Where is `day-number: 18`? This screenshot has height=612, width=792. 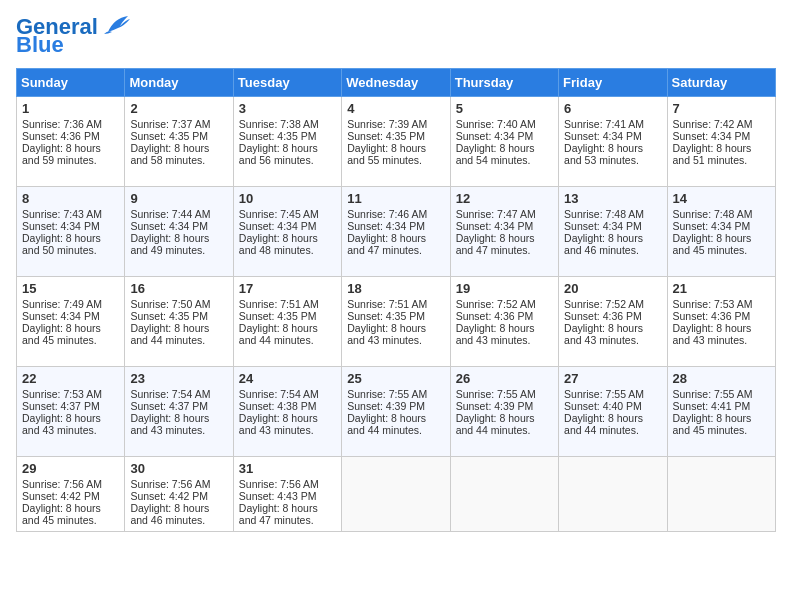
day-number: 18 is located at coordinates (396, 288).